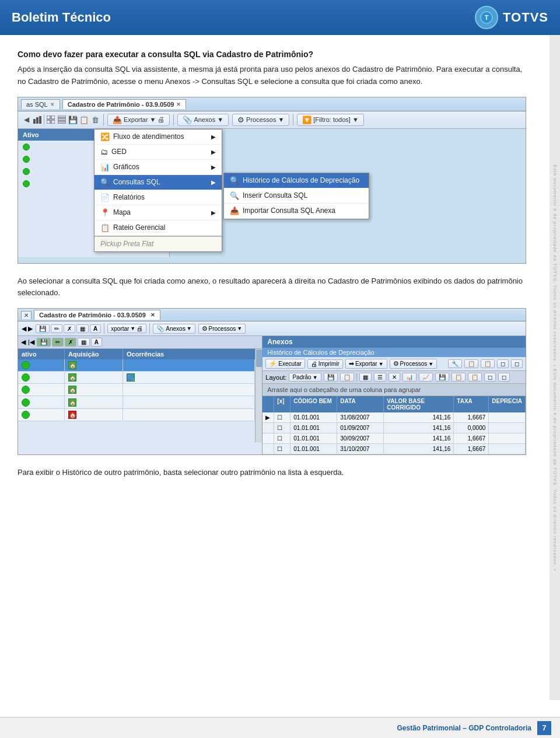 The image size is (560, 738). Describe the element at coordinates (214, 182) in the screenshot. I see `arrow-consultas: ▶` at that location.